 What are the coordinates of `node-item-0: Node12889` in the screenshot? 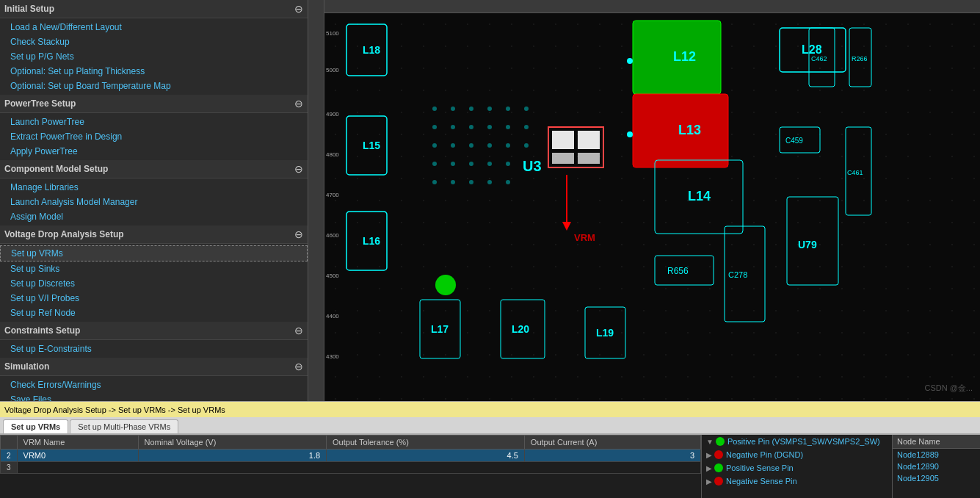 It's located at (937, 455).